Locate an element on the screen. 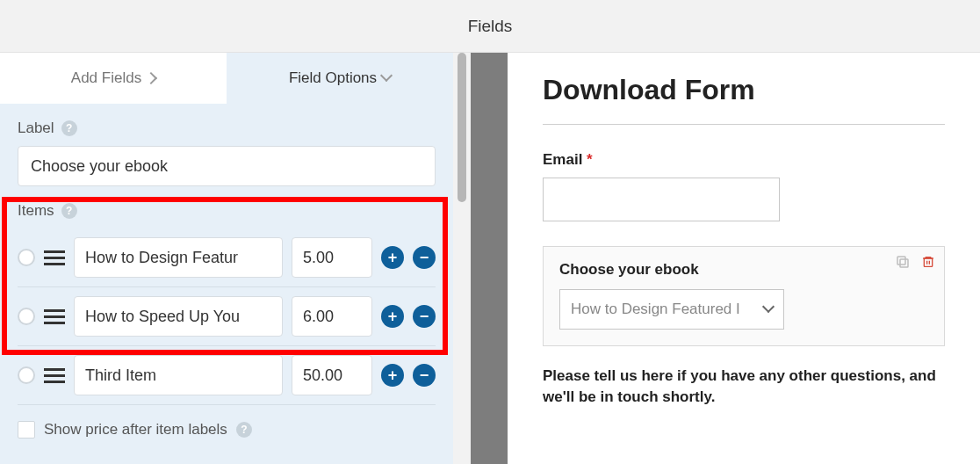 This screenshot has width=980, height=464. field-action-icons is located at coordinates (915, 262).